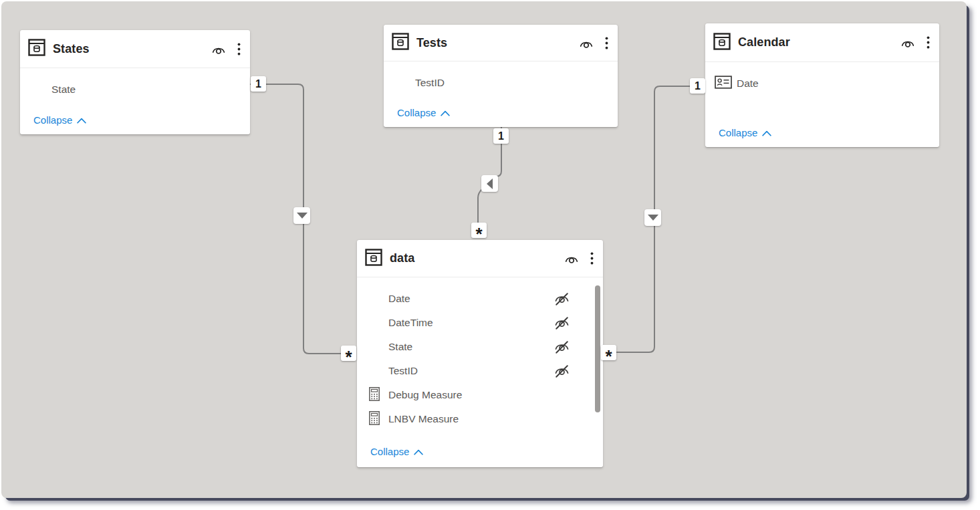  I want to click on table-card-tests: Tests TestID, so click(501, 76).